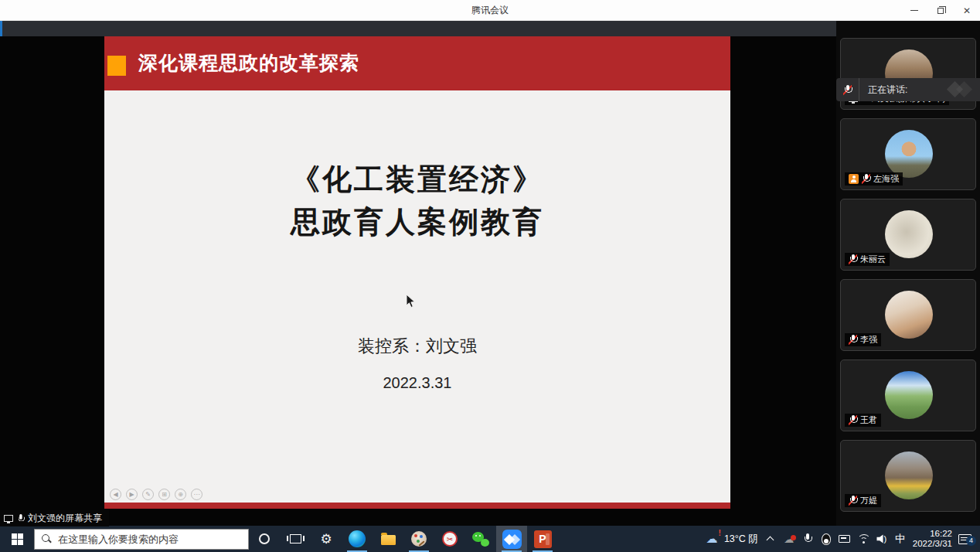  What do you see at coordinates (326, 539) in the screenshot?
I see `settings-button: ⚙` at bounding box center [326, 539].